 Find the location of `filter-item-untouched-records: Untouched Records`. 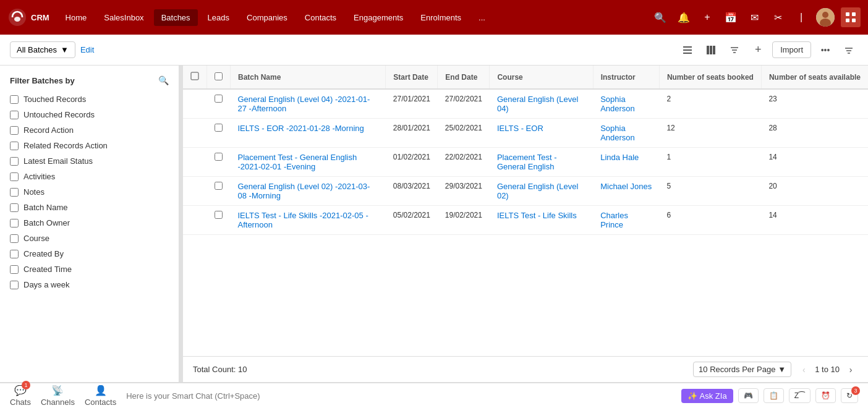

filter-item-untouched-records: Untouched Records is located at coordinates (89, 115).